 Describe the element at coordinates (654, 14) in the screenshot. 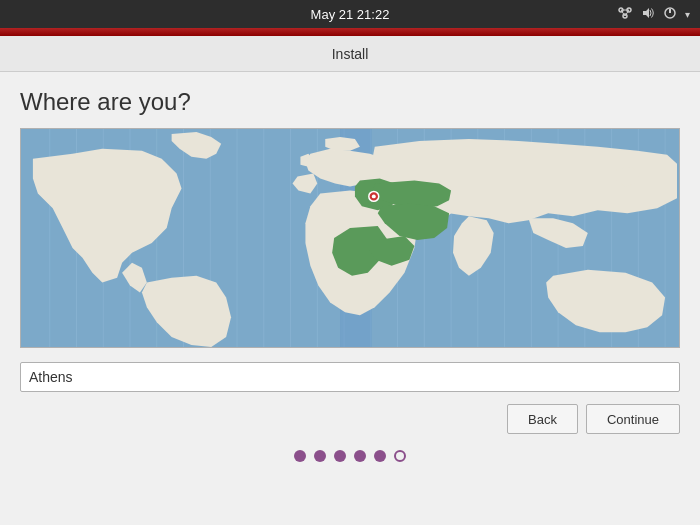

I see `top-bar-right: ▾` at that location.